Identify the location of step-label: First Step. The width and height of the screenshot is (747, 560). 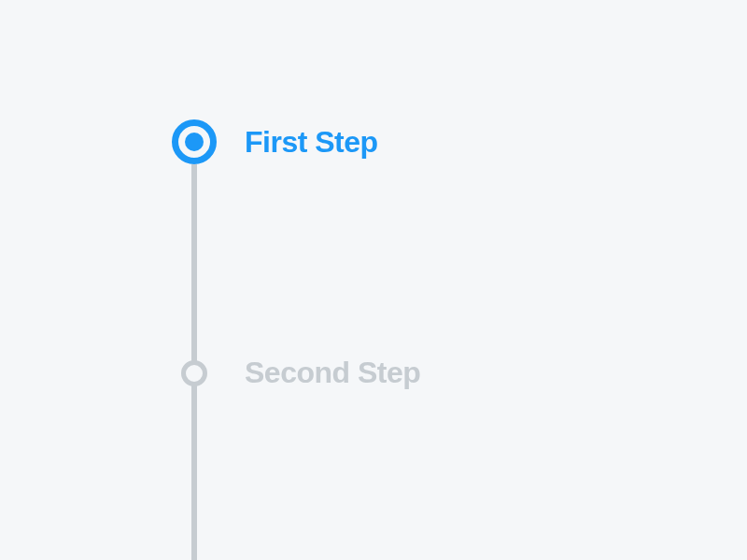
(312, 142).